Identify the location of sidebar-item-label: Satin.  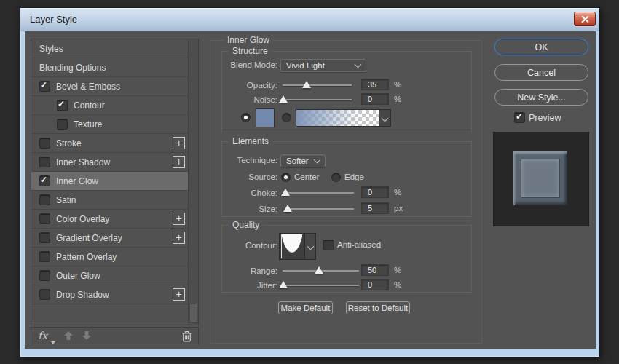
(66, 200).